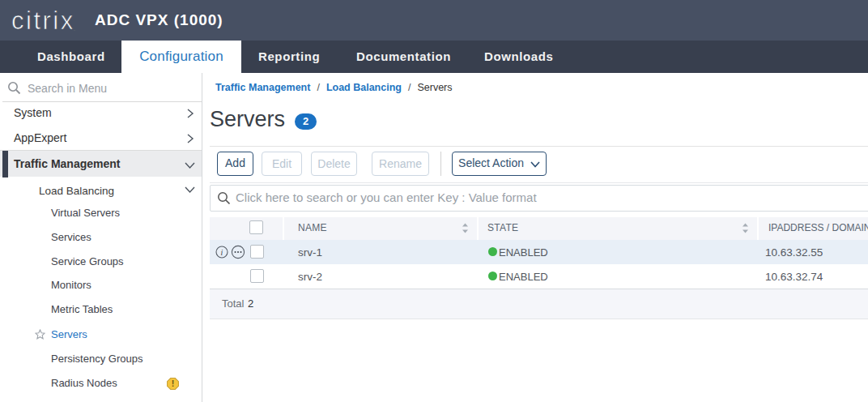 The image size is (868, 402). What do you see at coordinates (222, 253) in the screenshot?
I see `svg-text: i` at bounding box center [222, 253].